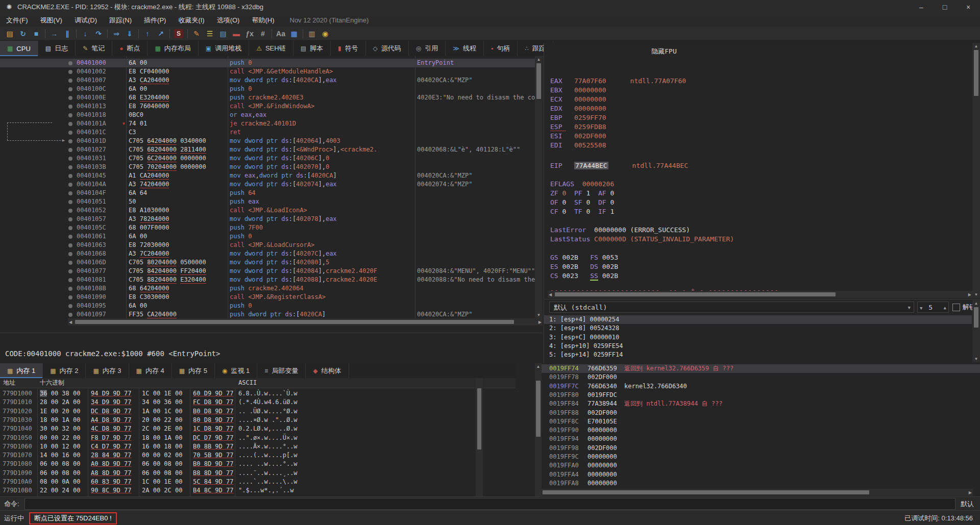  What do you see at coordinates (263, 20) in the screenshot?
I see `menu-item: 帮助(H)` at bounding box center [263, 20].